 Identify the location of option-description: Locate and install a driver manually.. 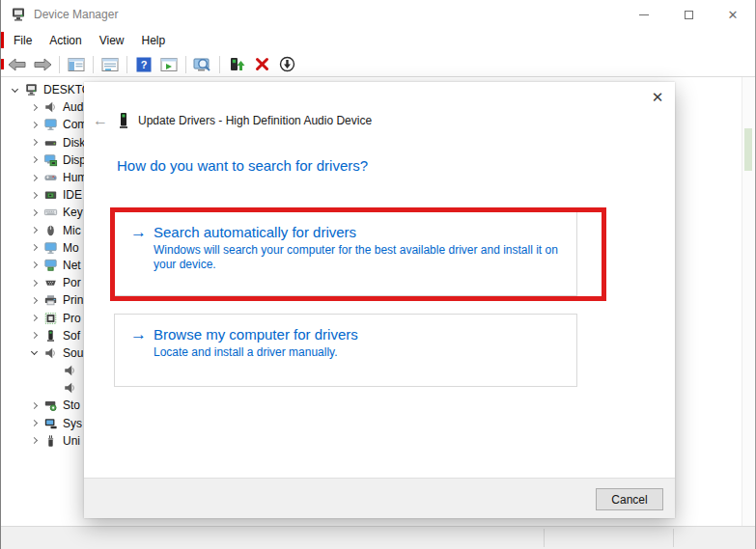
(256, 353).